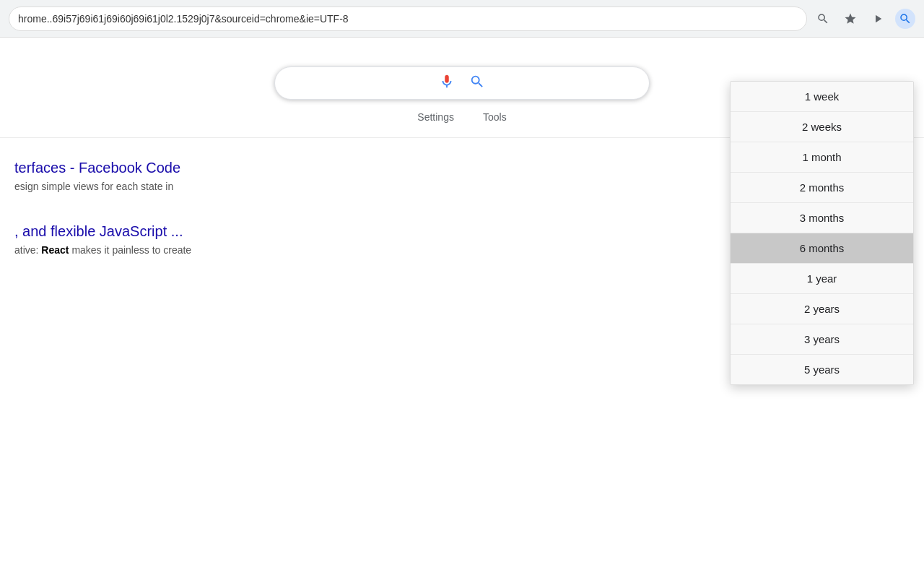 The height and width of the screenshot is (578, 924). What do you see at coordinates (183, 19) in the screenshot?
I see `address-text: hrome..69i57j69i61j69i60j69i61j0l2.1529j…` at bounding box center [183, 19].